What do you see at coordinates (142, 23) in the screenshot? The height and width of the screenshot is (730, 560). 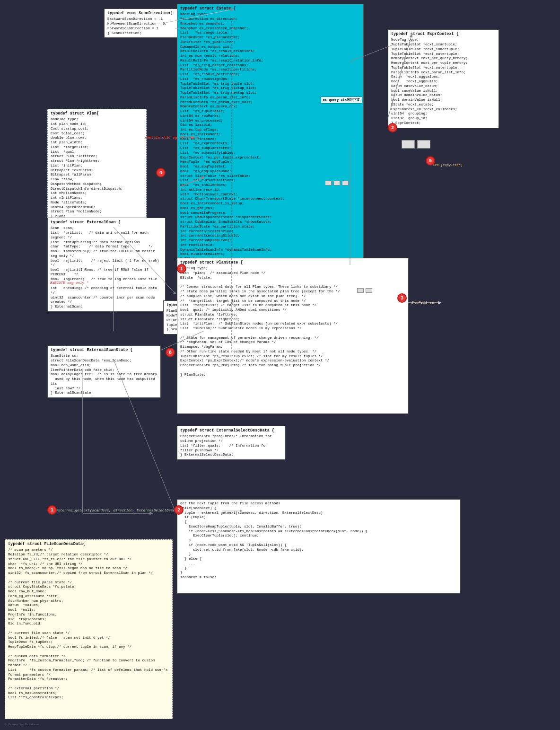 I see `scan-direction-node: typedef enum ScanDirection{ BackwardScan…` at bounding box center [142, 23].